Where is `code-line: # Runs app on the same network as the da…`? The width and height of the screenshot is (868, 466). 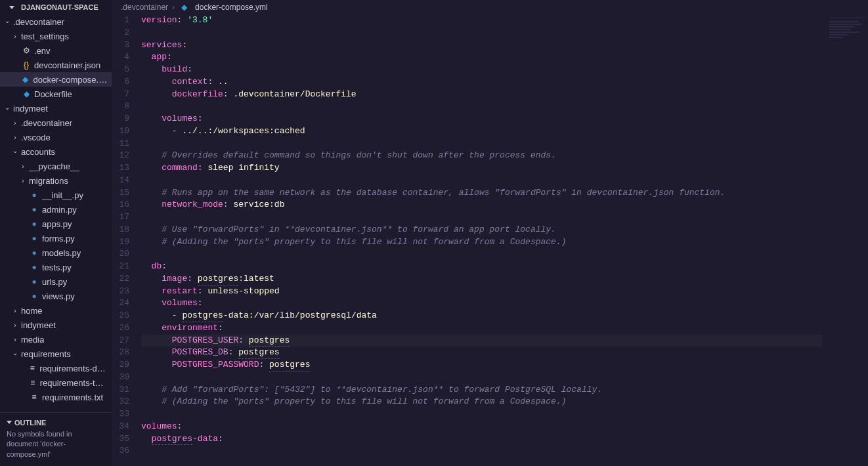
code-line: # Runs app on the same network as the da… is located at coordinates (504, 193).